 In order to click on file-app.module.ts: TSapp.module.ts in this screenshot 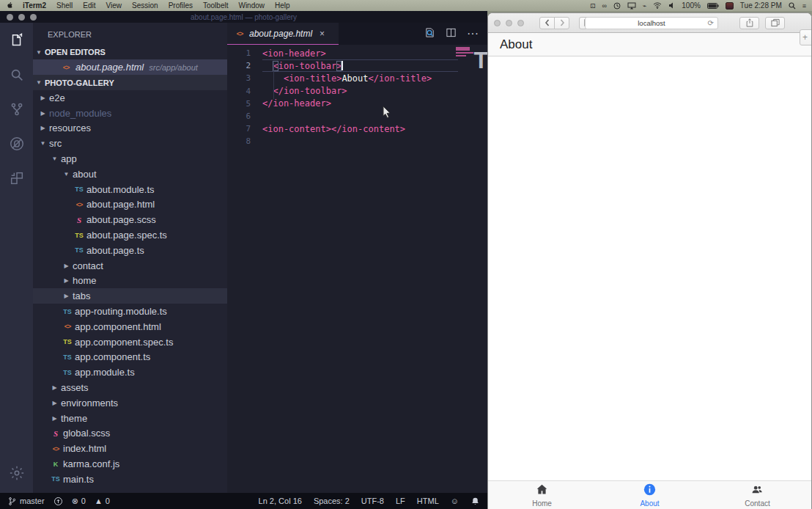, I will do `click(130, 373)`.